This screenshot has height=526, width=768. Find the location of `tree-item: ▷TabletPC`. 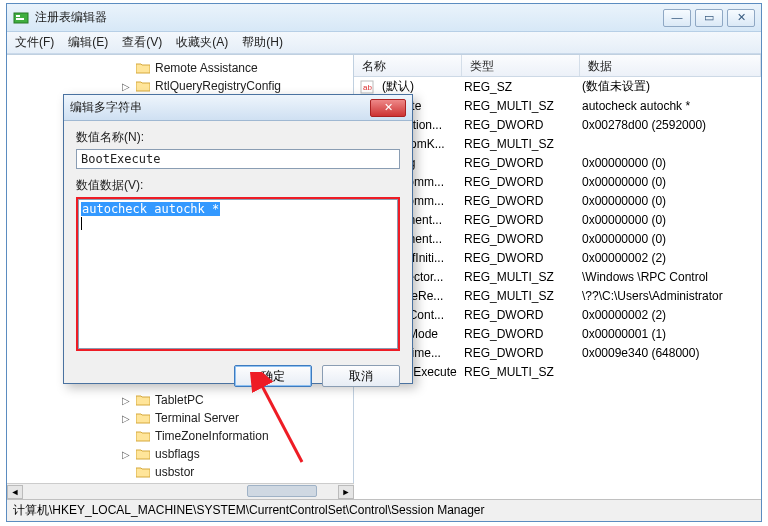

tree-item: ▷TabletPC is located at coordinates (180, 400).